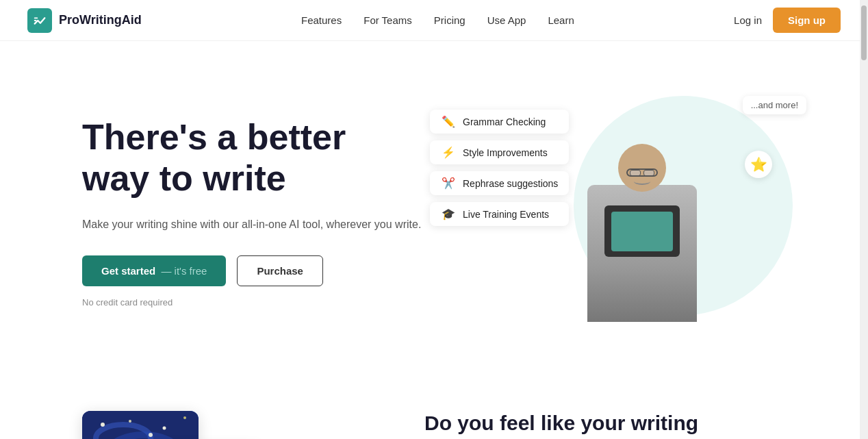 Image resolution: width=868 pixels, height=439 pixels. What do you see at coordinates (864, 33) in the screenshot?
I see `scrollbar-thumb` at bounding box center [864, 33].